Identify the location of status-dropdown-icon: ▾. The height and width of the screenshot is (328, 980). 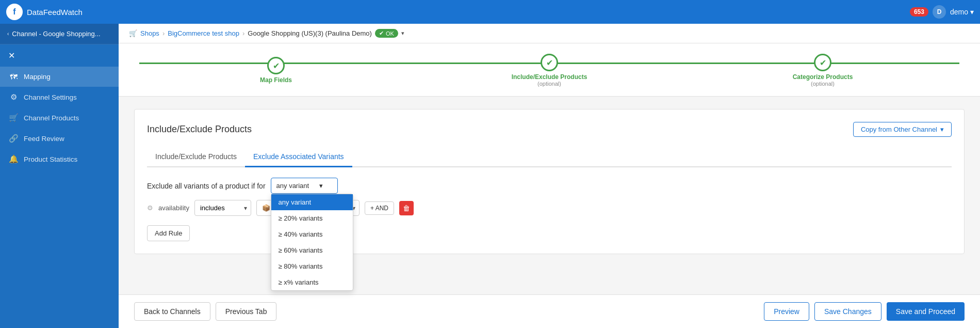
(403, 33).